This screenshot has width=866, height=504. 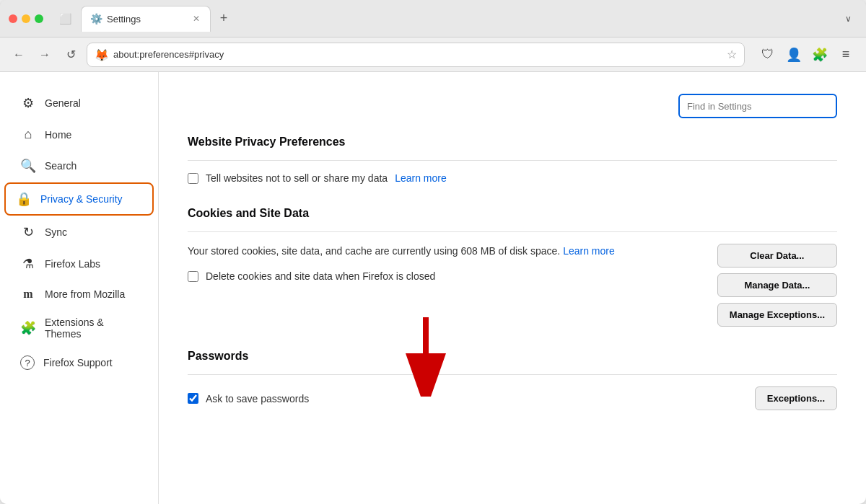 What do you see at coordinates (807, 55) in the screenshot?
I see `toolbar-icons: 🛡 👤 🧩 ≡` at bounding box center [807, 55].